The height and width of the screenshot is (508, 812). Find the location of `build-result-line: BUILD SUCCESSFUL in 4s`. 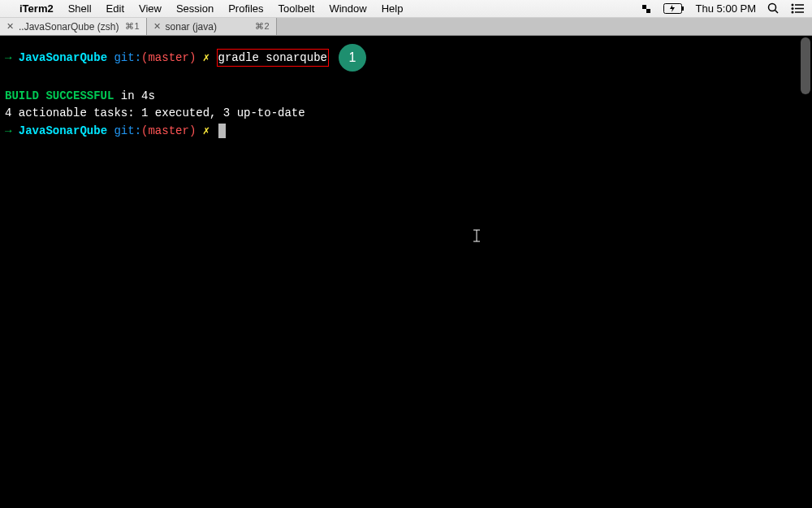

build-result-line: BUILD SUCCESSFUL in 4s is located at coordinates (406, 96).